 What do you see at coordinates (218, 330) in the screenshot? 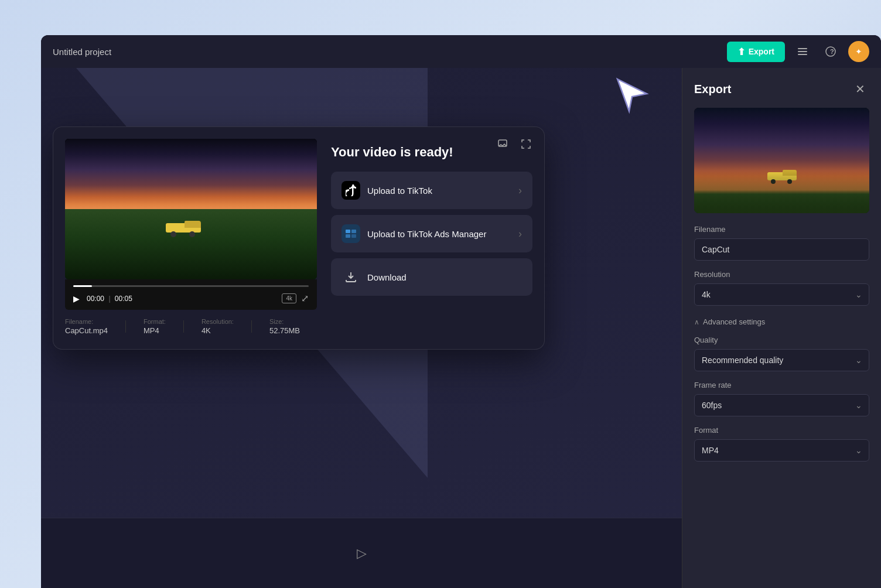
I see `resolution-value: 4K` at bounding box center [218, 330].